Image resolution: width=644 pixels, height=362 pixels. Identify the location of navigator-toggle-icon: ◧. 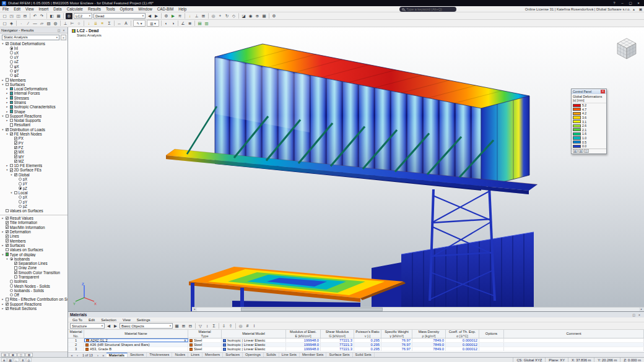
(52, 16).